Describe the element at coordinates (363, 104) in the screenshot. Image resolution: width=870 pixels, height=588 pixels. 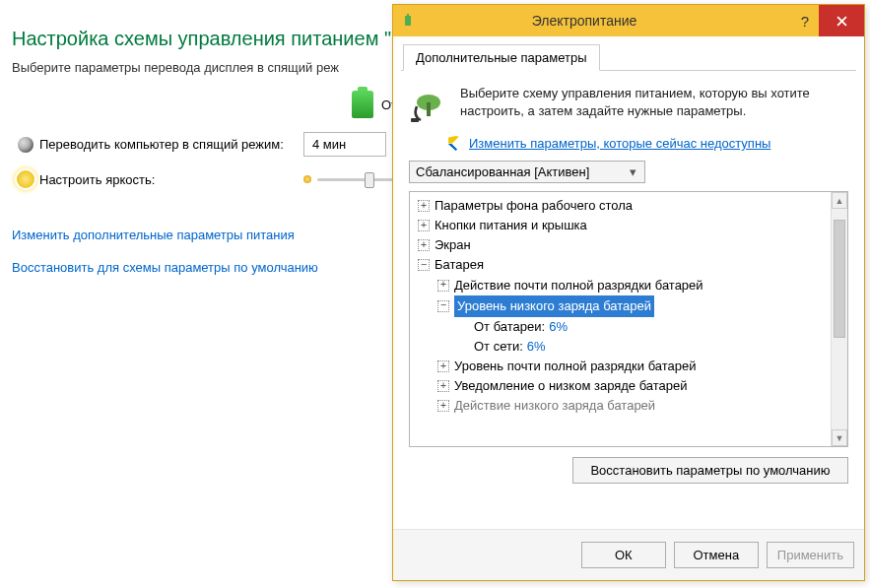
I see `battery-icon` at that location.